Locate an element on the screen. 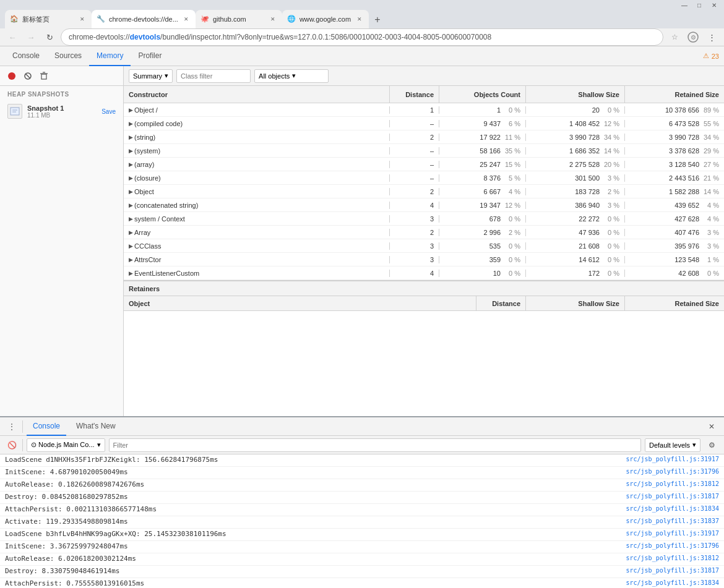 The height and width of the screenshot is (588, 724). row-constructor: ▶ (system) is located at coordinates (257, 151).